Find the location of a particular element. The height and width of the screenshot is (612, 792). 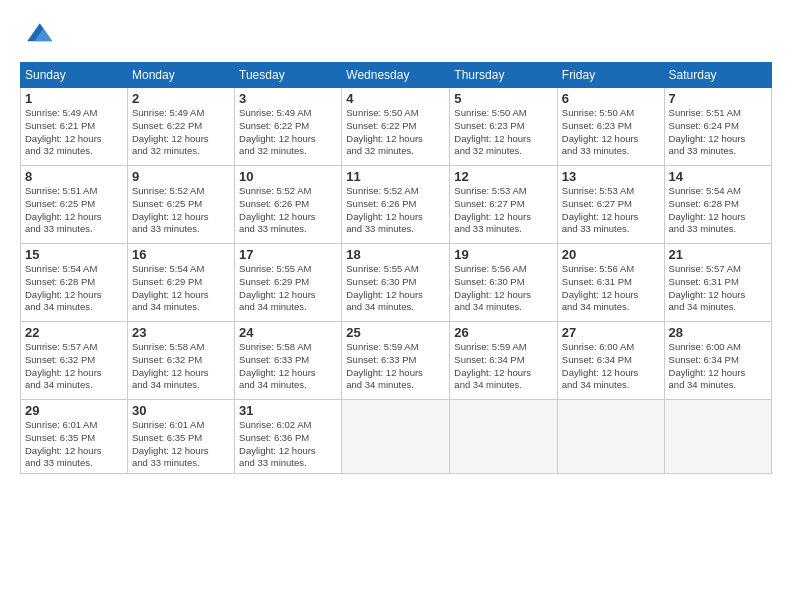

day-content: Sunrise: 5:51 AM Sunset: 6:24 PM Dayligh… is located at coordinates (718, 132).